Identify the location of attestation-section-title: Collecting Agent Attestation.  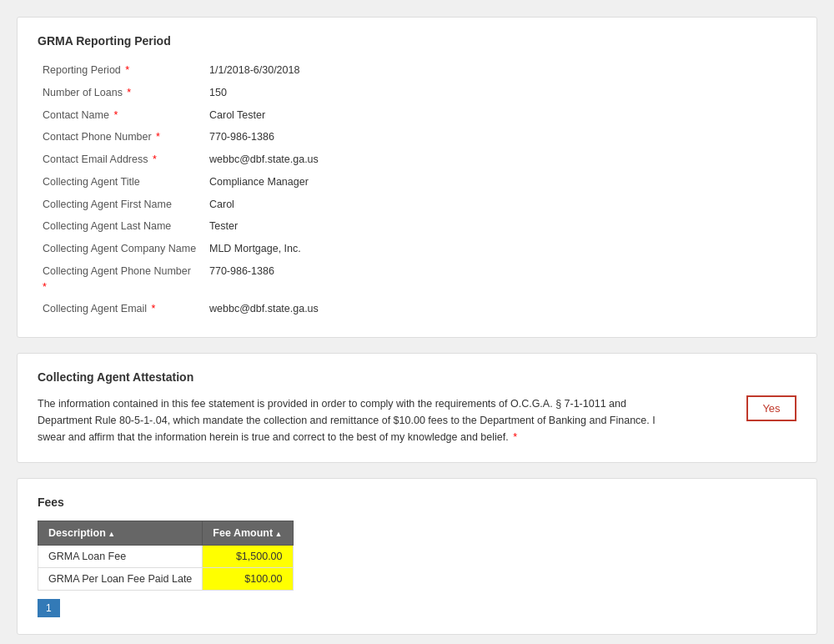
(417, 377).